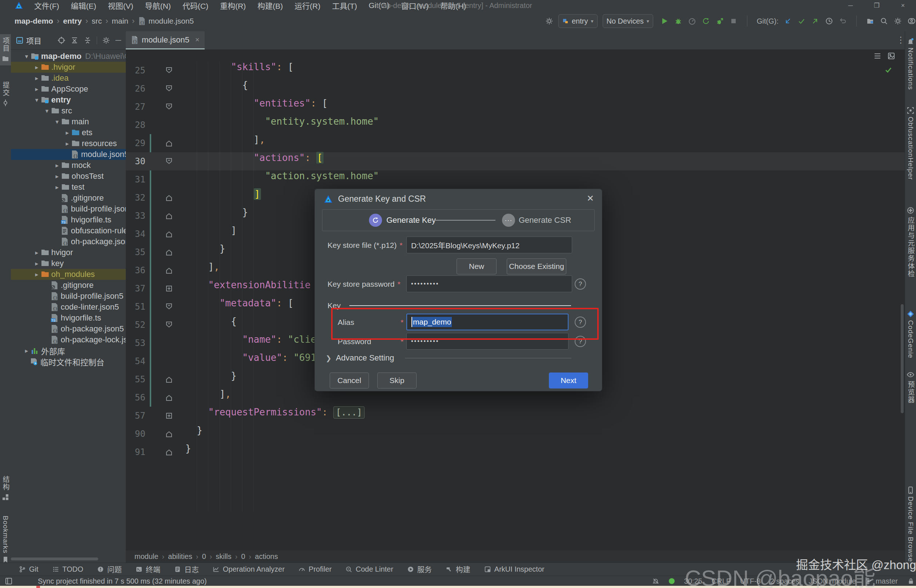  I want to click on profiler-icon, so click(692, 21).